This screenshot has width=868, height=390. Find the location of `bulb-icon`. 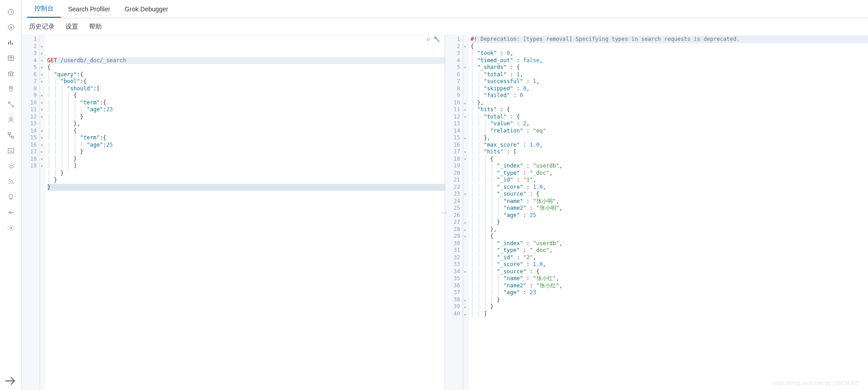

bulb-icon is located at coordinates (11, 197).